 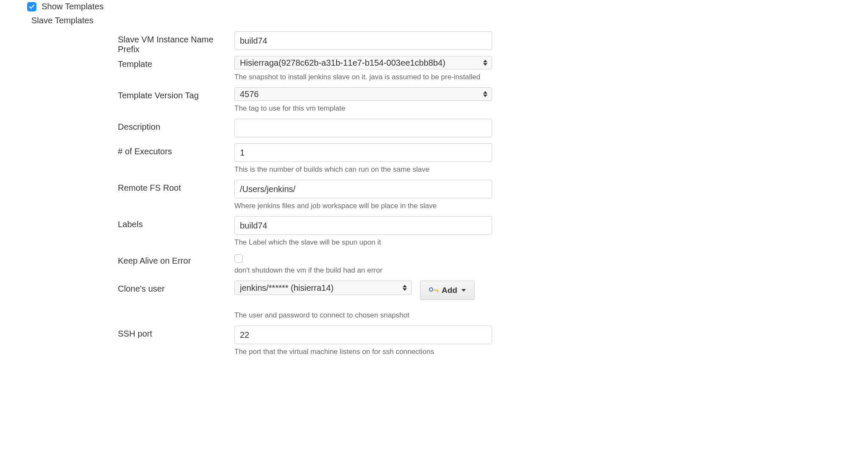 What do you see at coordinates (356, 267) in the screenshot?
I see `field-keepalive: Keep Alive on Error don't shutdown the v…` at bounding box center [356, 267].